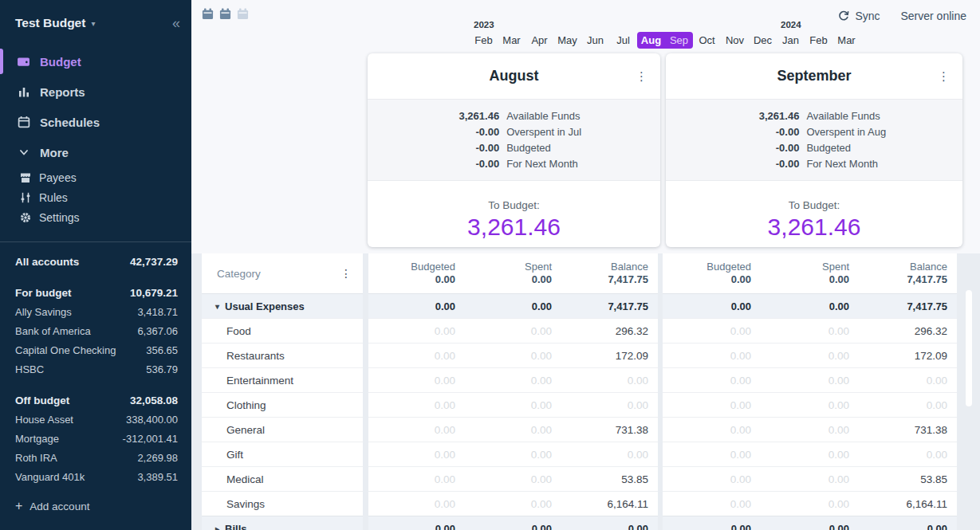 The width and height of the screenshot is (980, 530). Describe the element at coordinates (96, 152) in the screenshot. I see `sidebar-item-more: More` at that location.